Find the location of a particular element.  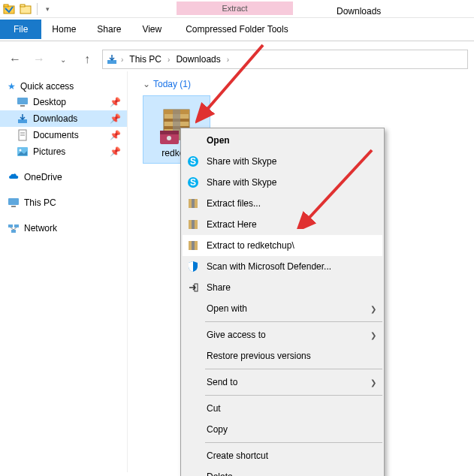

cm-copy: Copy is located at coordinates (282, 429).